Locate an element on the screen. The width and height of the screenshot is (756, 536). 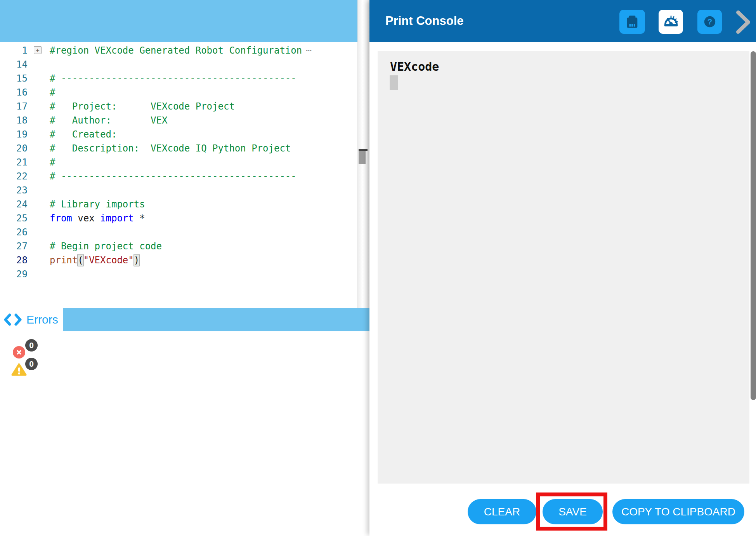
console-output-text: VEXcode is located at coordinates (414, 67).